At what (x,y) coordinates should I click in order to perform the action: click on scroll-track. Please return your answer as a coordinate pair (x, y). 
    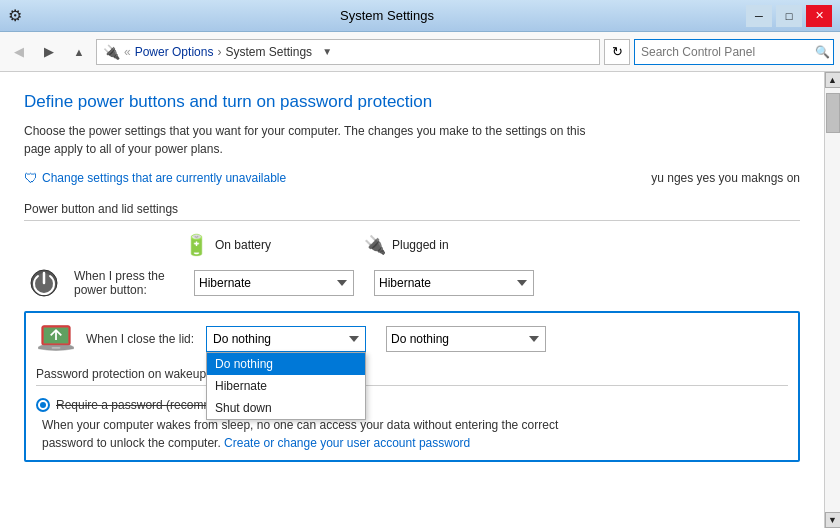
    Looking at the image, I should click on (832, 300).